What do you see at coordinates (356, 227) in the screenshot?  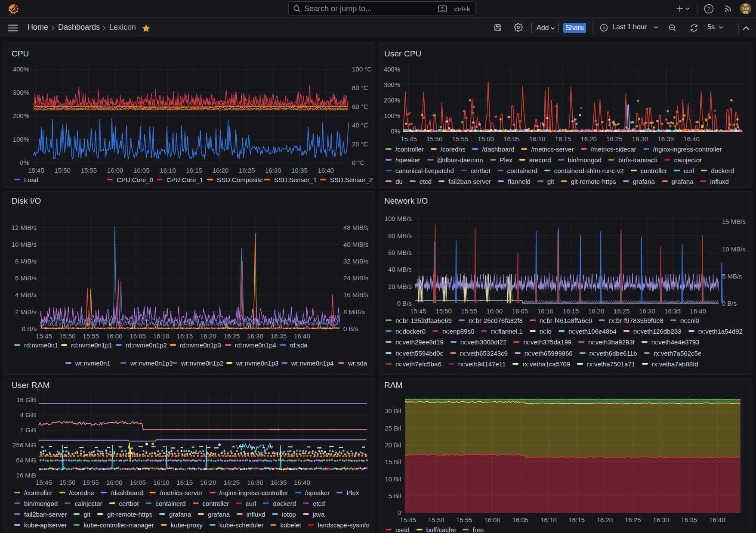 I see `svg-text: 48 MiB/s` at bounding box center [356, 227].